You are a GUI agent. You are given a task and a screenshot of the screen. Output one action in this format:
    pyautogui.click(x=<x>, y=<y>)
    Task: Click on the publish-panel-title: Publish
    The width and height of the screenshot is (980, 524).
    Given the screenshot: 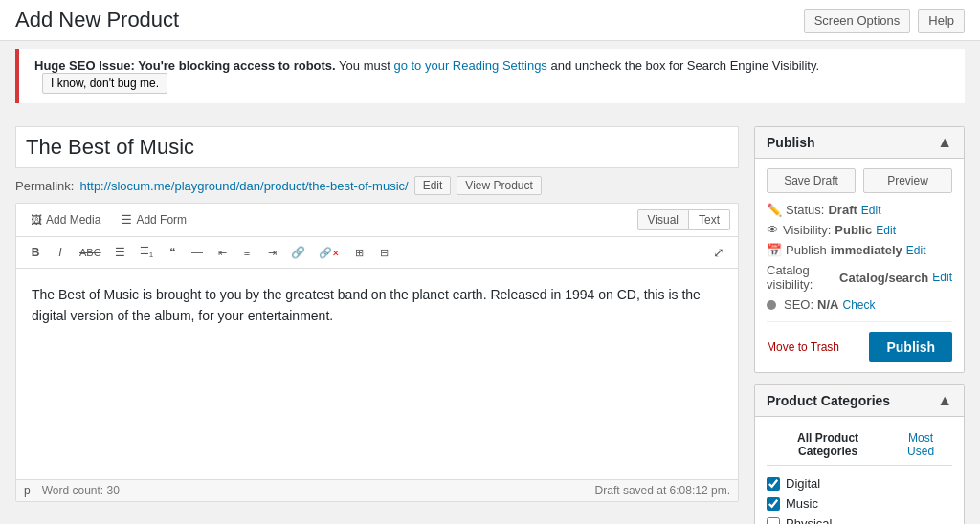 What is the action you would take?
    pyautogui.click(x=791, y=142)
    